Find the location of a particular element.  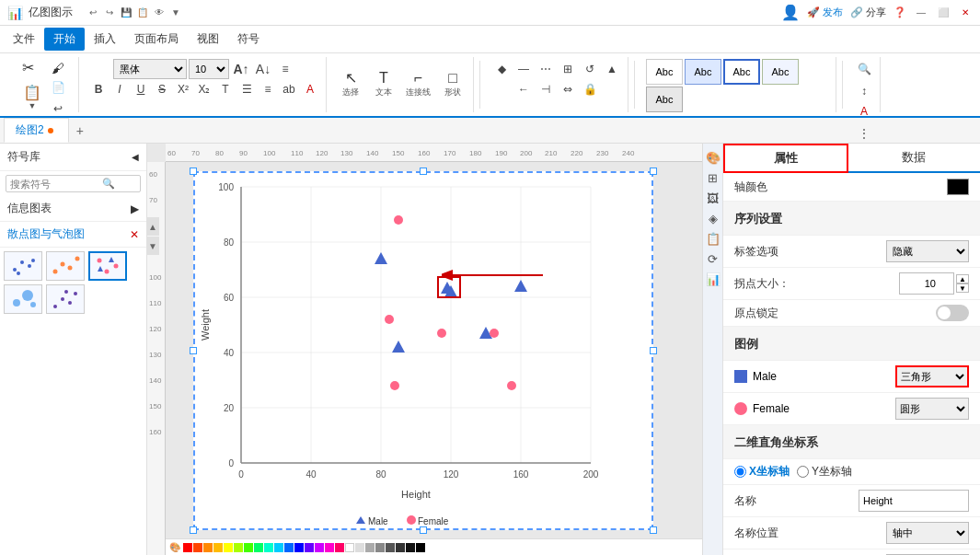

redo-btn: ↪ is located at coordinates (110, 13).